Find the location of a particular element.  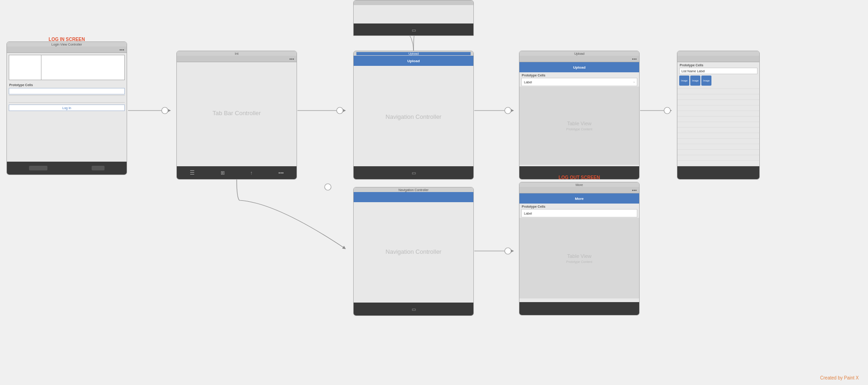

tabbar-dots: ●●● is located at coordinates (292, 59).